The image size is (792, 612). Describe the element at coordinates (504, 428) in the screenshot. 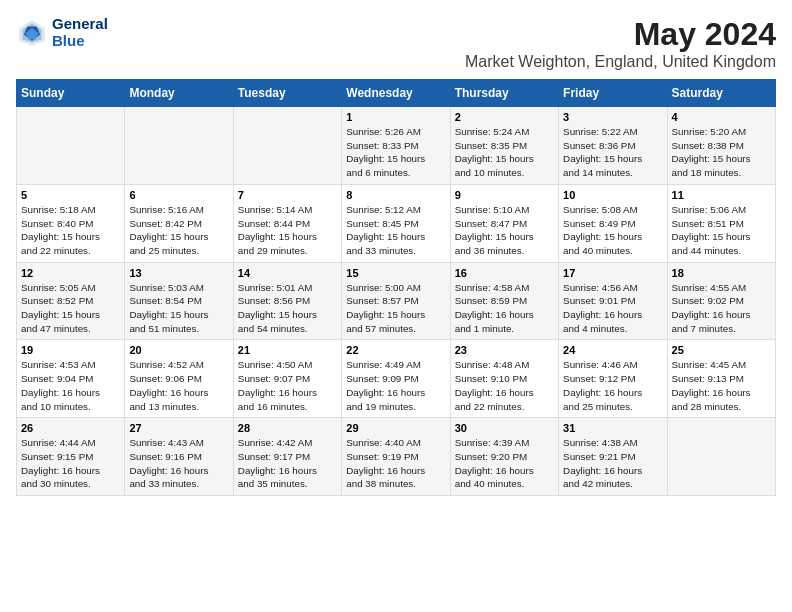

I see `day-number: 30` at that location.